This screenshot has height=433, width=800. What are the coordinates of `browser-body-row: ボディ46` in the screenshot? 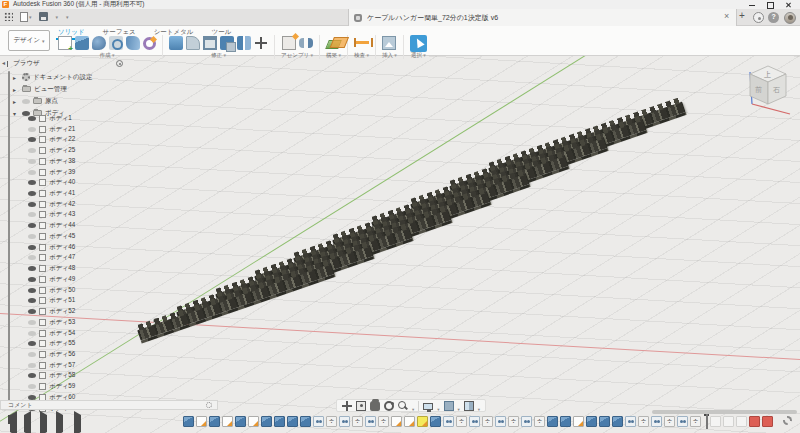 It's located at (52, 248).